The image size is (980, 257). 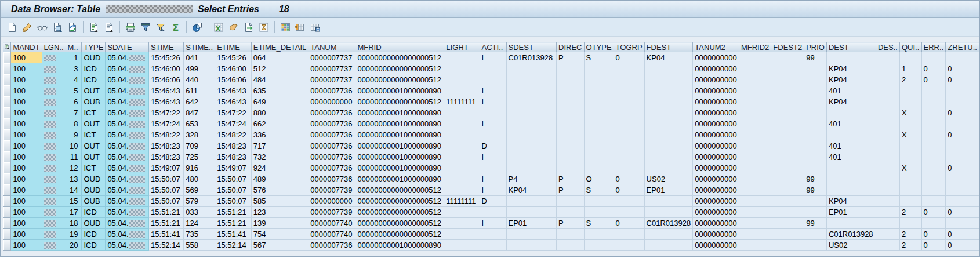 I want to click on excel-export-icon: X, so click(x=219, y=27).